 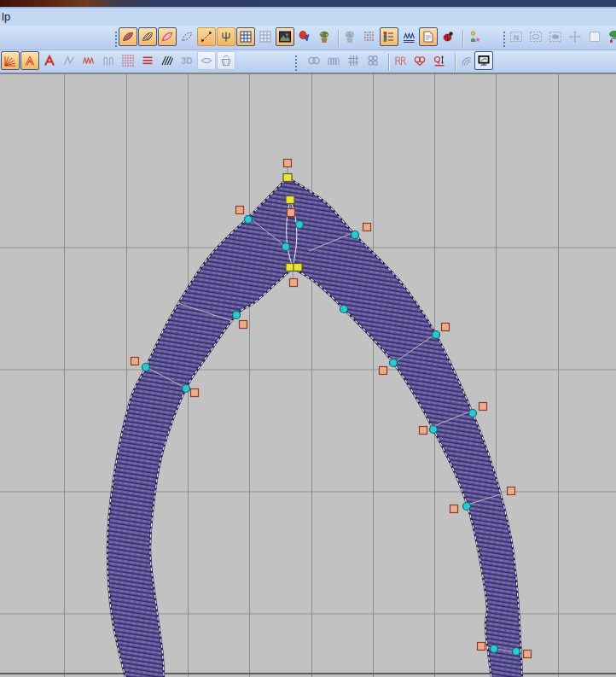 What do you see at coordinates (428, 37) in the screenshot?
I see `design-properties-tool` at bounding box center [428, 37].